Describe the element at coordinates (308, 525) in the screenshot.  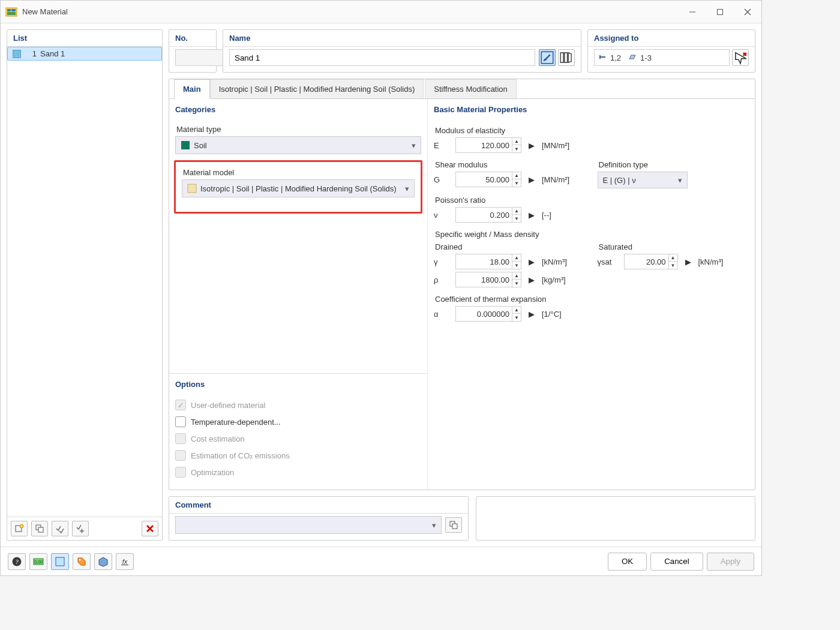
I see `comment-select: ▾` at that location.